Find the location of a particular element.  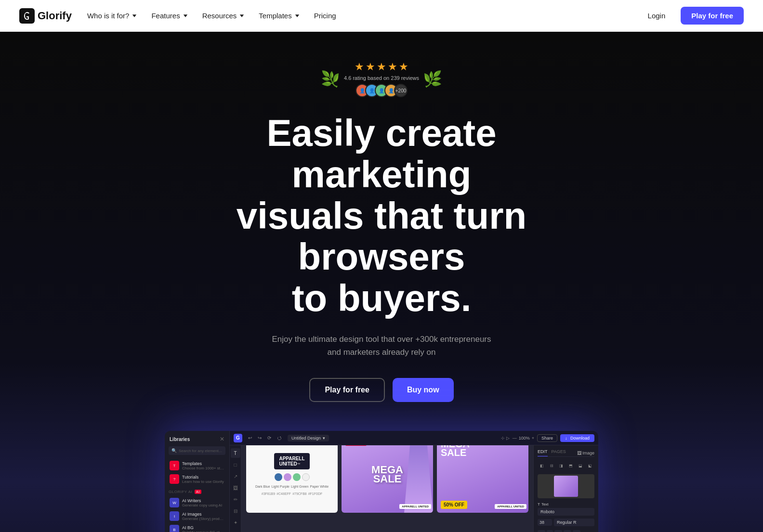

toolbar-actions: ↩ ↪ ⟳ ⭯ is located at coordinates (265, 438).